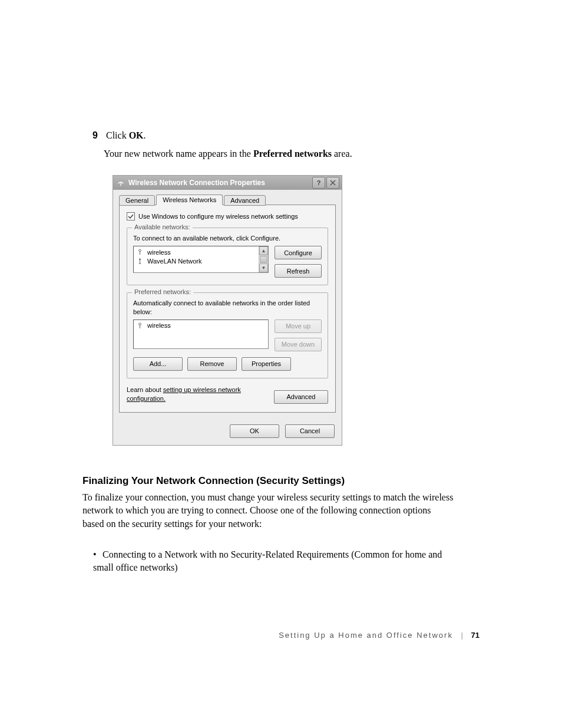 This screenshot has width=562, height=728. What do you see at coordinates (298, 252) in the screenshot?
I see `configure-button: Configure` at bounding box center [298, 252].